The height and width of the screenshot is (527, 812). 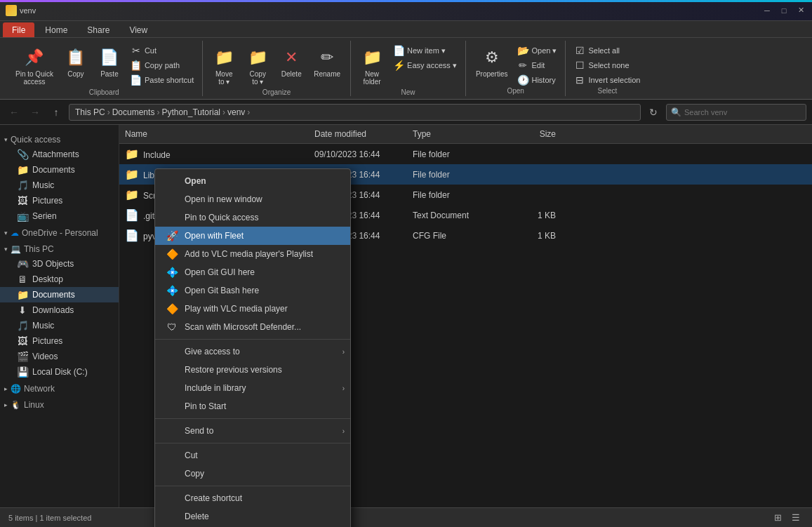 I want to click on ctx-play-vlc-label: Play with VLC media player, so click(x=236, y=309).